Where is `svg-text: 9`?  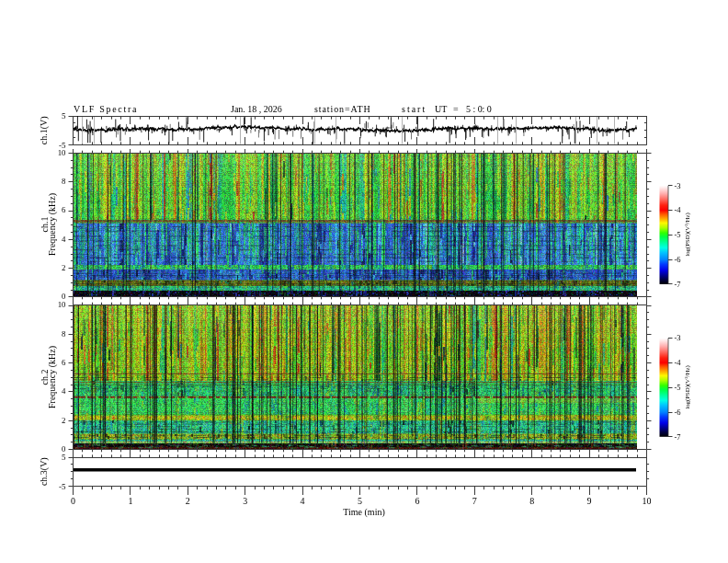
svg-text: 9 is located at coordinates (590, 500).